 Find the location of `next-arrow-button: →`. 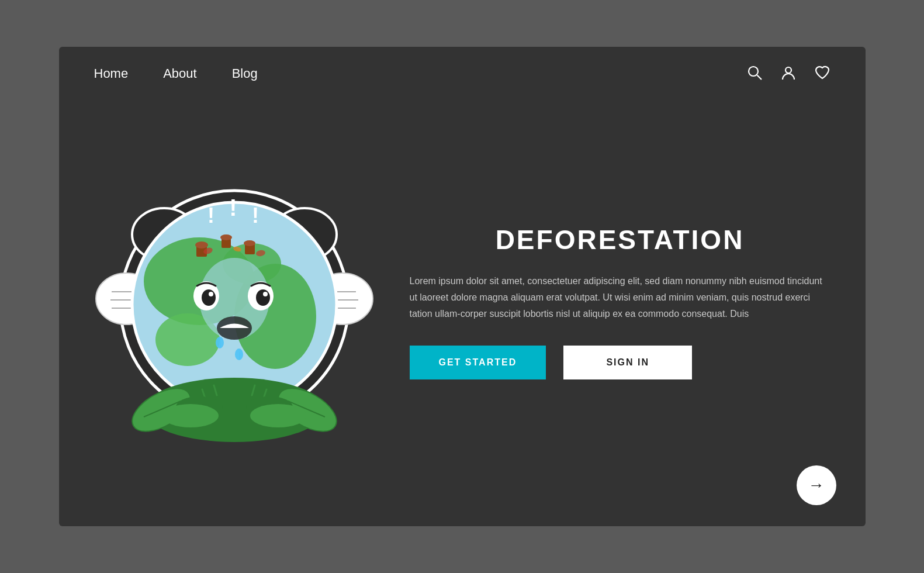

next-arrow-button: → is located at coordinates (816, 485).